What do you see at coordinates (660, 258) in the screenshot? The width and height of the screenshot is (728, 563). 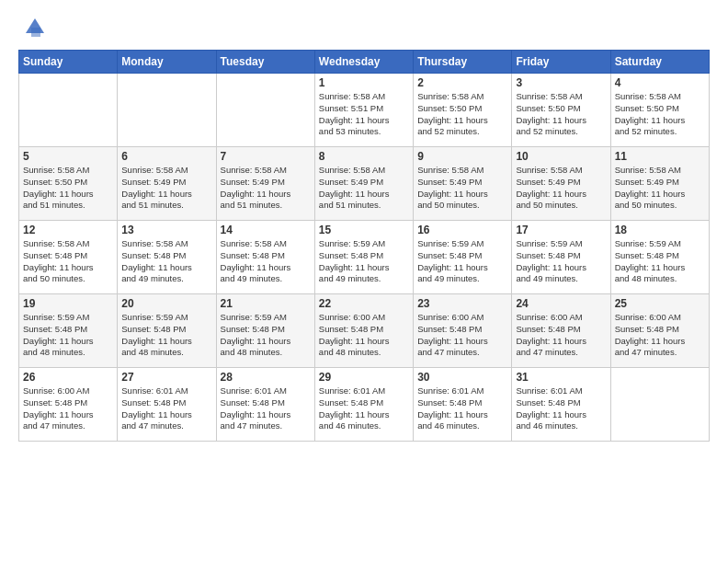 I see `calendar-cell: 18Sunrise: 5:59 AMSunset: 5:48 PMDayligh…` at bounding box center [660, 258].